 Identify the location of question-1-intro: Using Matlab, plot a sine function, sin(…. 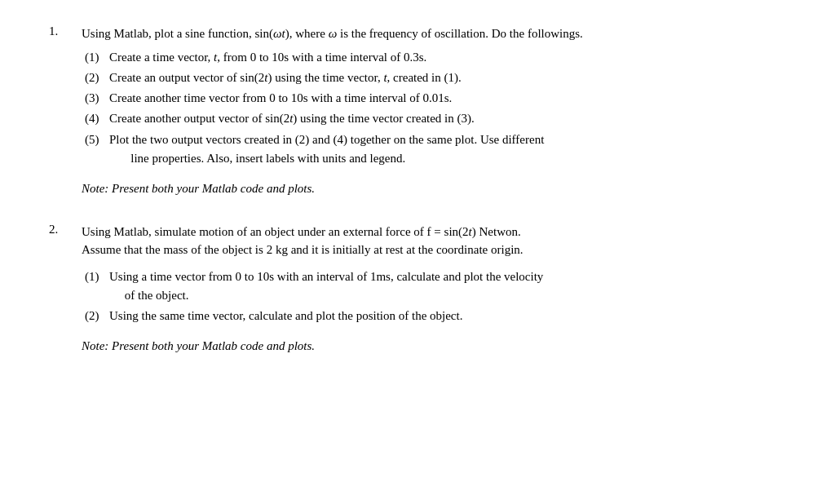
(432, 34).